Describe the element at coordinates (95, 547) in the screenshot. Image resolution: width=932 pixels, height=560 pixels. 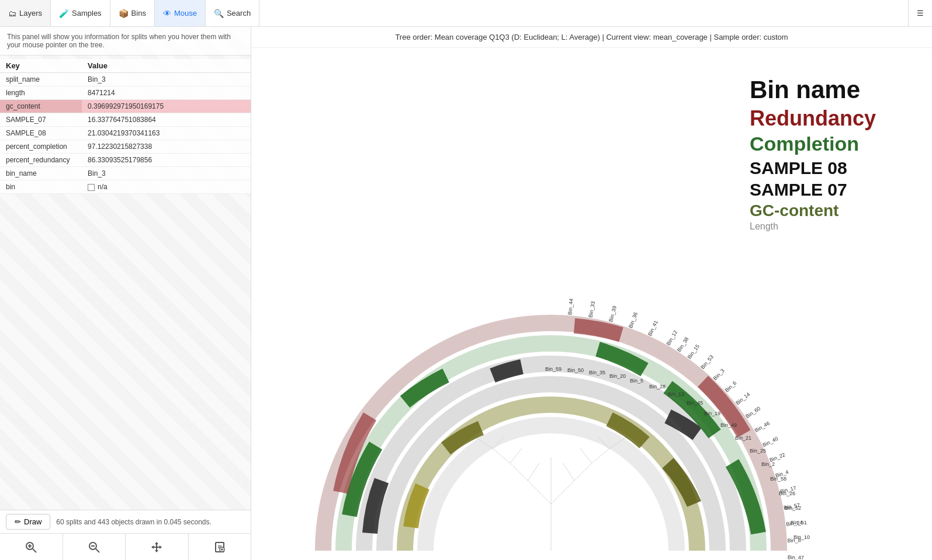
I see `zoom-out-button` at that location.